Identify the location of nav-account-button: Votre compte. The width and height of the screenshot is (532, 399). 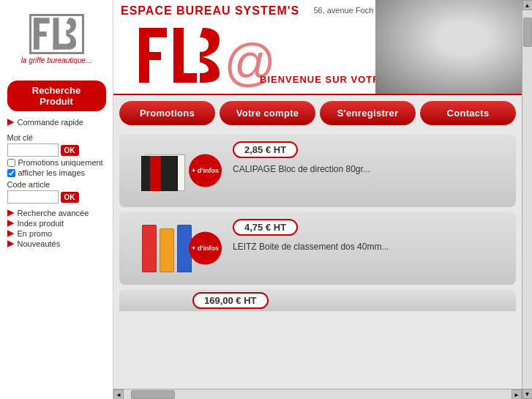
(268, 113).